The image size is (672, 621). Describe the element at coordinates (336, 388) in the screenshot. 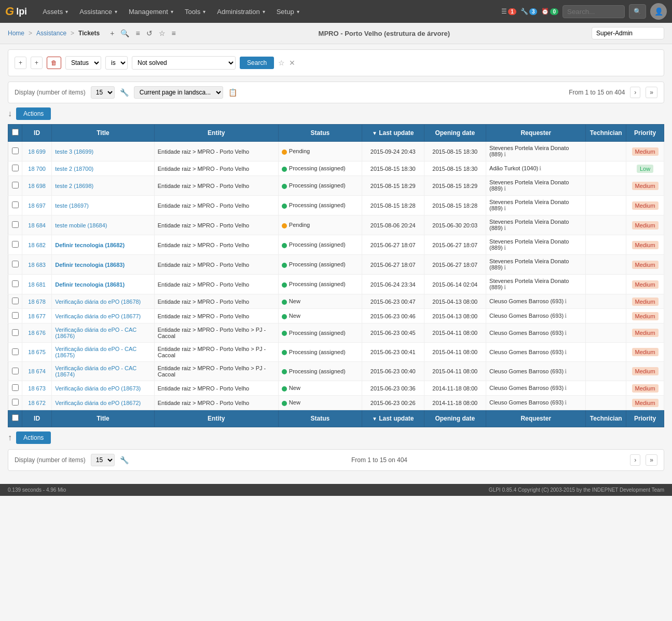

I see `table-row: 18 673Verificação diária do ePO (18673)E…` at that location.